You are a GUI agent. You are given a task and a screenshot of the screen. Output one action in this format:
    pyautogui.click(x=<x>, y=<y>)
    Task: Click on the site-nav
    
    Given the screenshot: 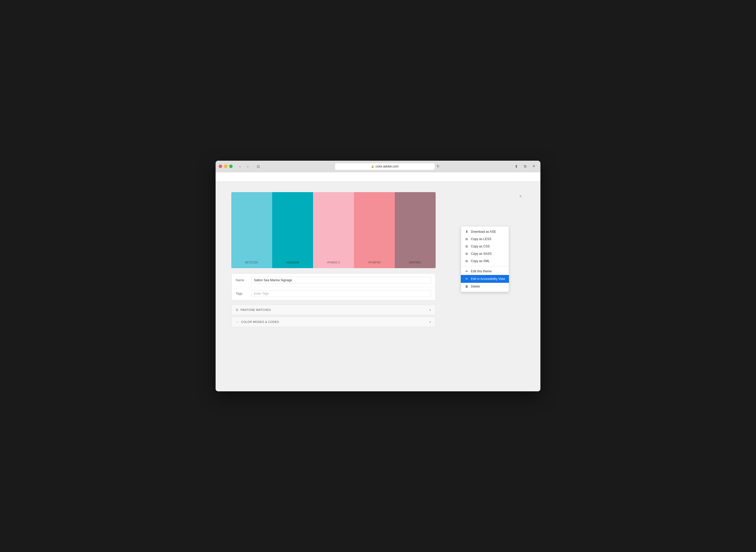 What is the action you would take?
    pyautogui.click(x=378, y=177)
    